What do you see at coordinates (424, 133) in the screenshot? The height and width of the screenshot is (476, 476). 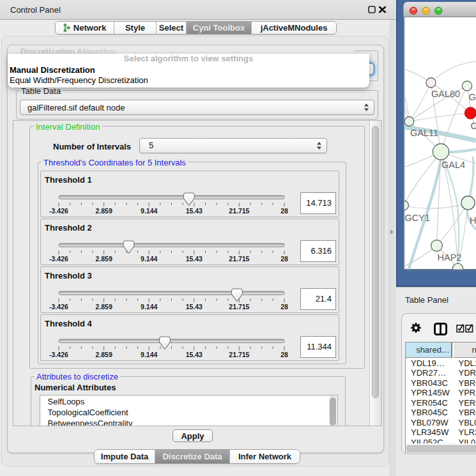 I see `svg-text: GAL11` at bounding box center [424, 133].